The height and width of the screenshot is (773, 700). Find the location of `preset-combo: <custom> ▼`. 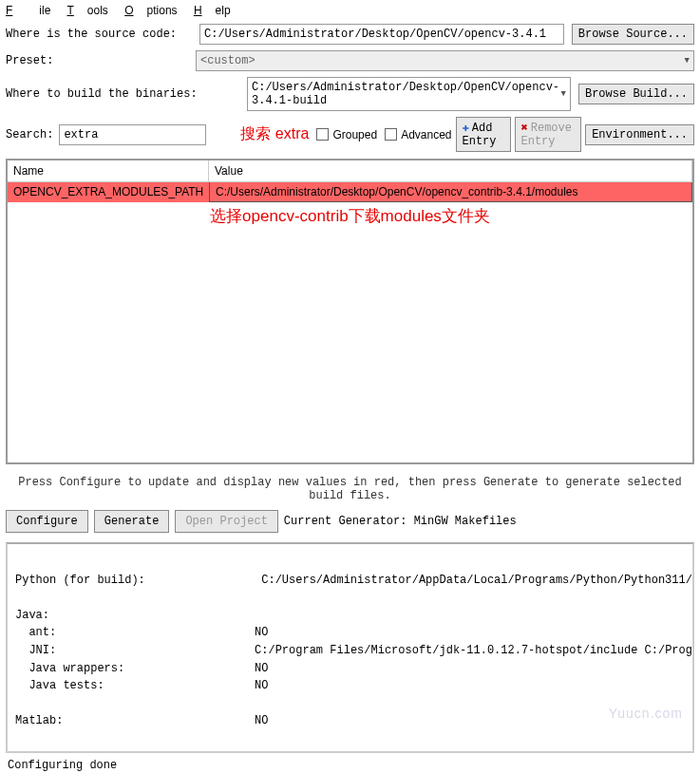

preset-combo: <custom> ▼ is located at coordinates (445, 61).